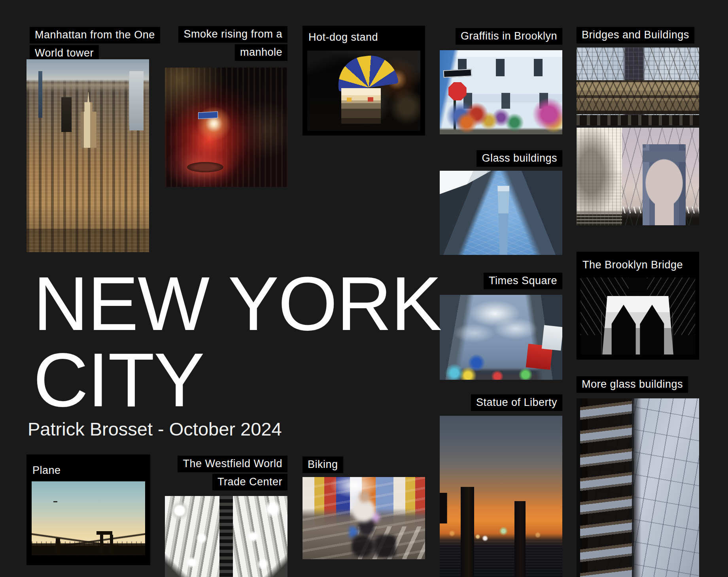 This screenshot has width=728, height=577. What do you see at coordinates (261, 53) in the screenshot?
I see `caption-smoke-line2: manhole` at bounding box center [261, 53].